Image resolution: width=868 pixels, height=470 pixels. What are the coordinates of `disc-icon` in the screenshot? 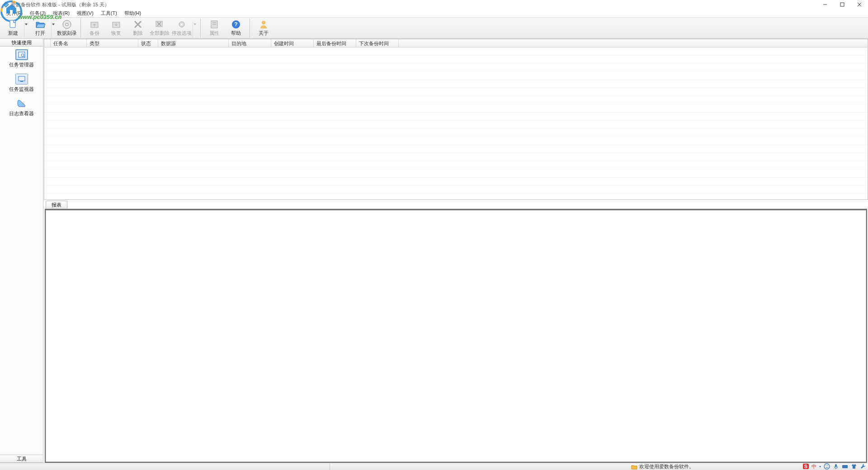 It's located at (67, 24).